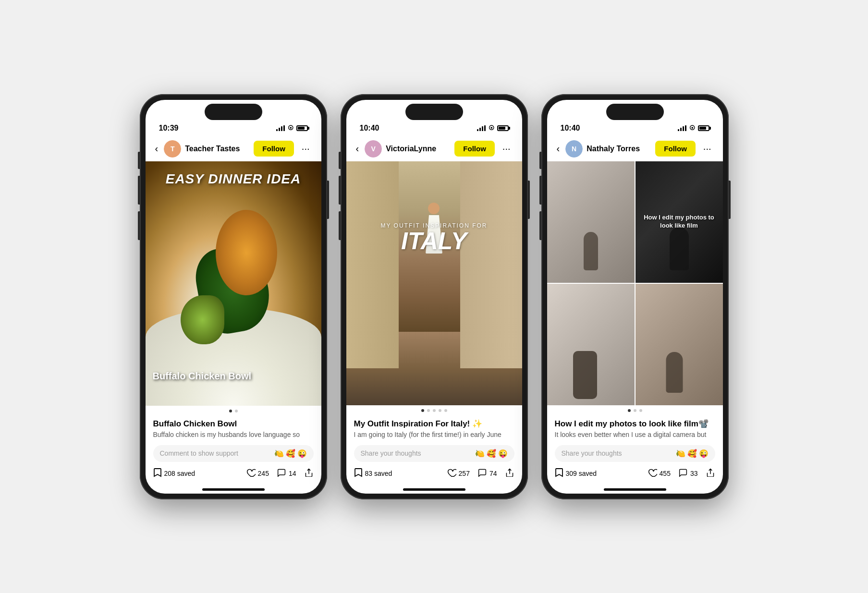 This screenshot has width=868, height=593. Describe the element at coordinates (199, 453) in the screenshot. I see `comment-placeholder: Comment to show support` at that location.